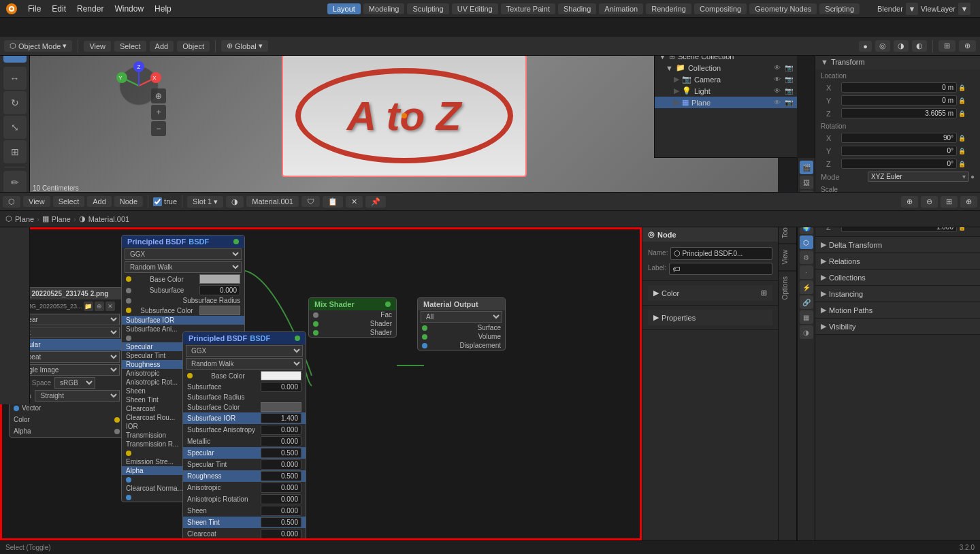 The height and width of the screenshot is (554, 980). What do you see at coordinates (964, 151) in the screenshot?
I see `lock-ry: 🔒` at bounding box center [964, 151].